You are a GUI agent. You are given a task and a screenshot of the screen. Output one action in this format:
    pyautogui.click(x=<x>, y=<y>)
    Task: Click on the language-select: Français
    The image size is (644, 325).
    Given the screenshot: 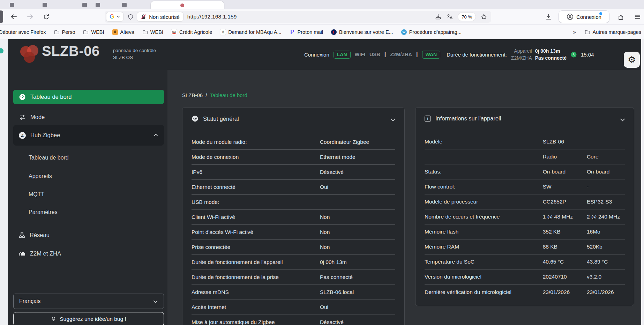 What is the action you would take?
    pyautogui.click(x=89, y=301)
    